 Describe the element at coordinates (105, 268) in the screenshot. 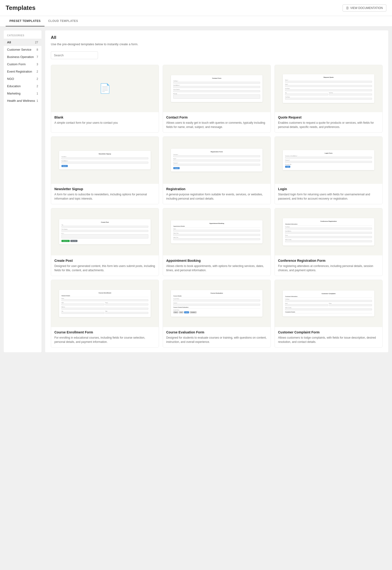

I see `template-desc-create-post: Designed for user-generated content, thi…` at that location.